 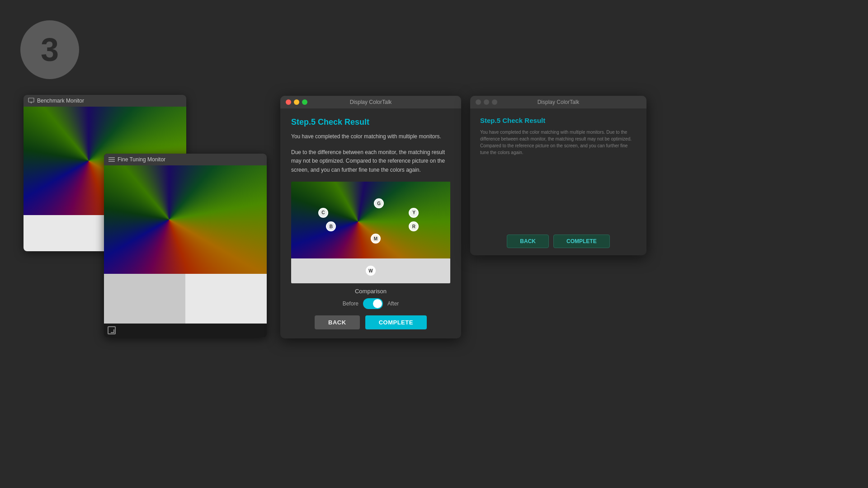 What do you see at coordinates (185, 330) in the screenshot?
I see `fine-tuning-footer` at bounding box center [185, 330].